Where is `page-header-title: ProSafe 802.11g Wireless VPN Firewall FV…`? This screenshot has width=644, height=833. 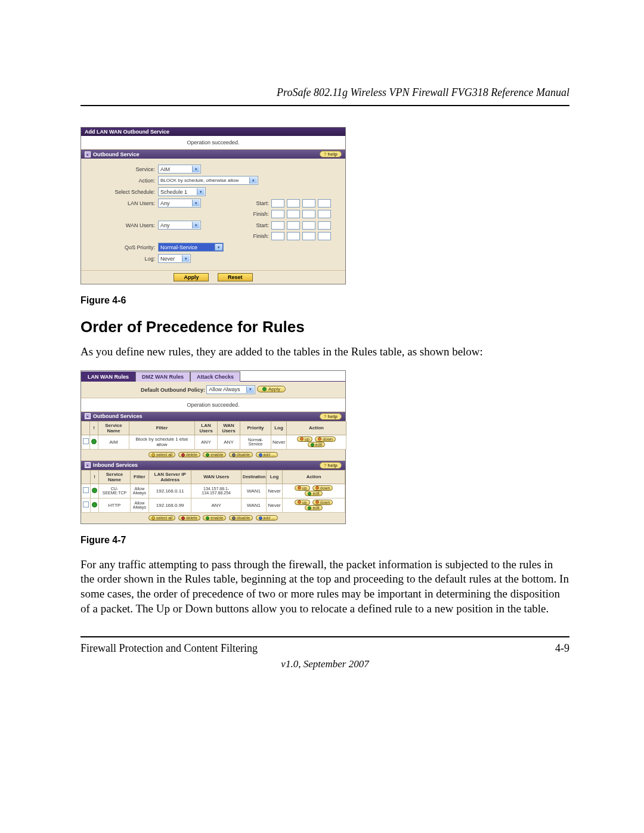 page-header-title: ProSafe 802.11g Wireless VPN Firewall FV… is located at coordinates (325, 93).